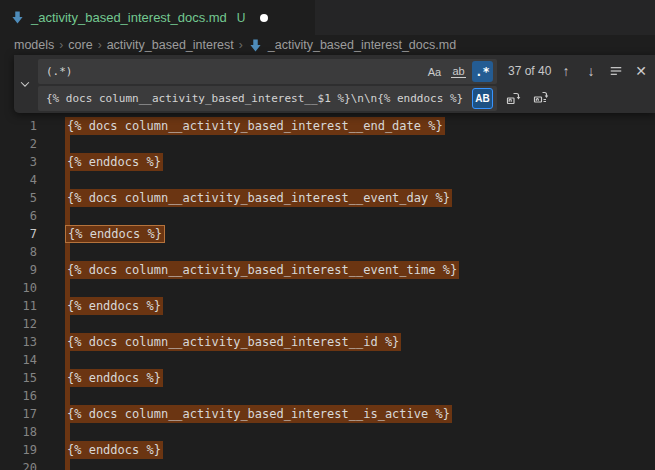 The height and width of the screenshot is (470, 655). Describe the element at coordinates (482, 72) in the screenshot. I see `regex-toggle: .*` at that location.